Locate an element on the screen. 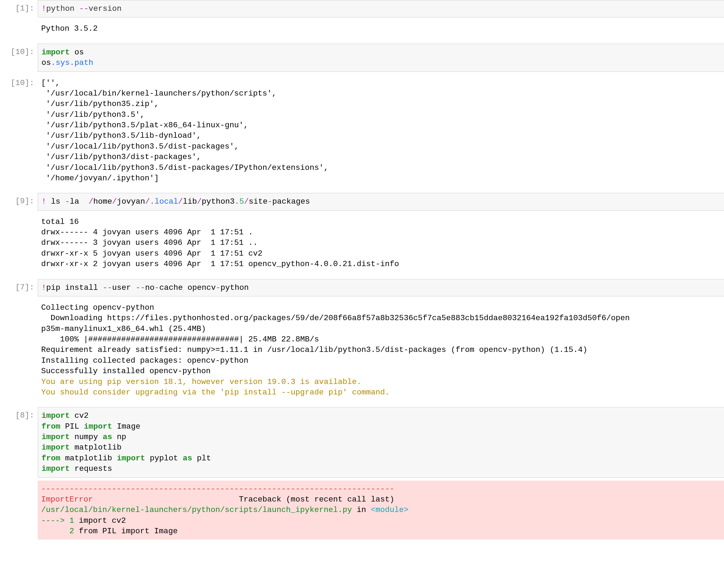  traceback-code: from PIL import Image is located at coordinates (126, 531).